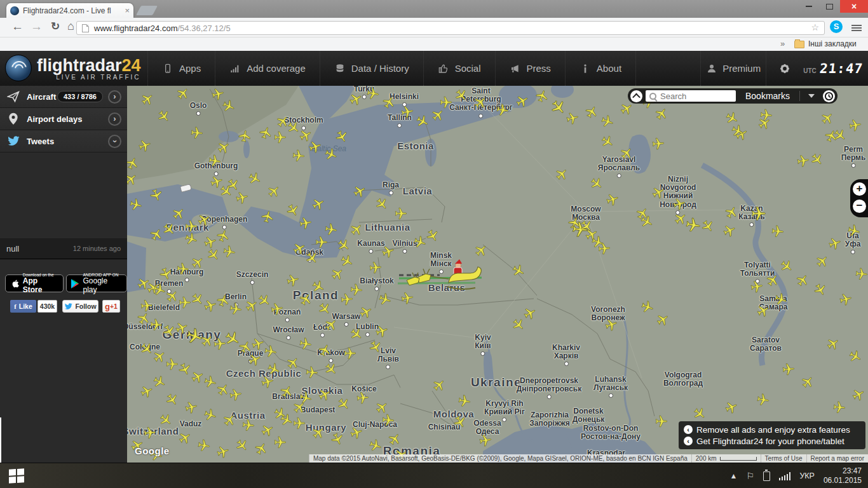 This screenshot has width=868, height=488. I want to click on nav-apps: Apps, so click(182, 69).